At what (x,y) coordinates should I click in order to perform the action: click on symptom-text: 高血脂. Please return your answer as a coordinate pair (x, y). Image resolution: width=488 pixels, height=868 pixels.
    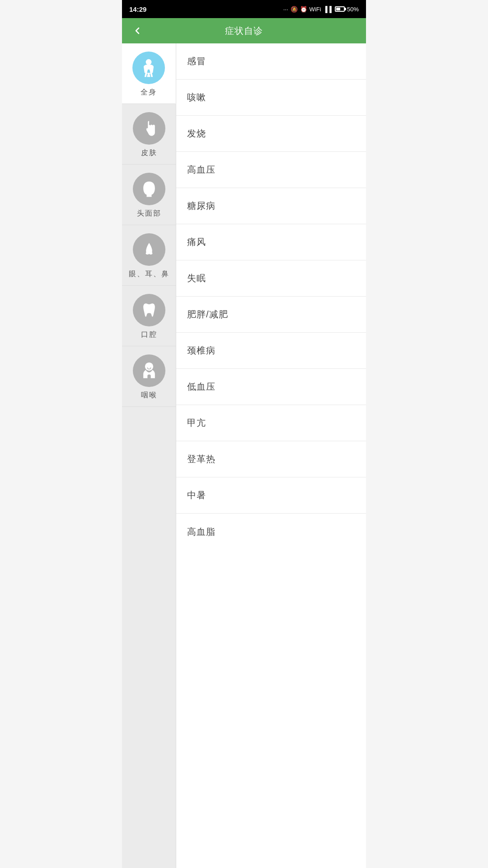
    Looking at the image, I should click on (202, 532).